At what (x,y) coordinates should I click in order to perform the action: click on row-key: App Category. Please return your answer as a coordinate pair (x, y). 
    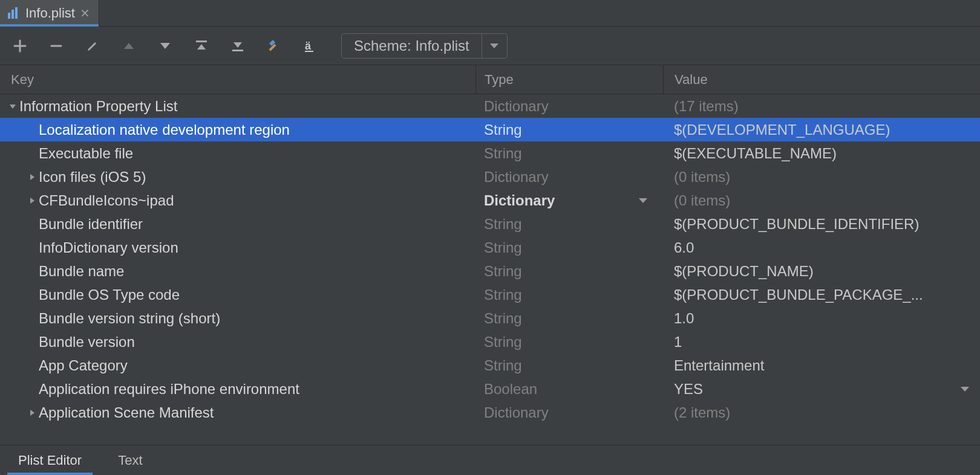
    Looking at the image, I should click on (83, 366).